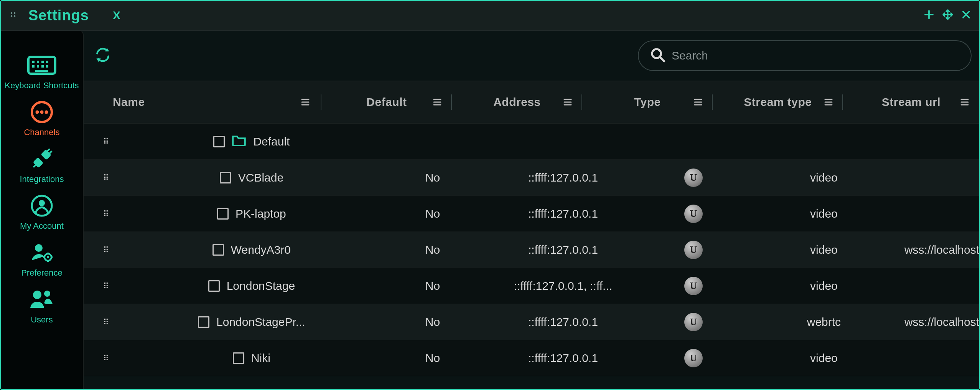  I want to click on cell-name: VCBlade, so click(249, 177).